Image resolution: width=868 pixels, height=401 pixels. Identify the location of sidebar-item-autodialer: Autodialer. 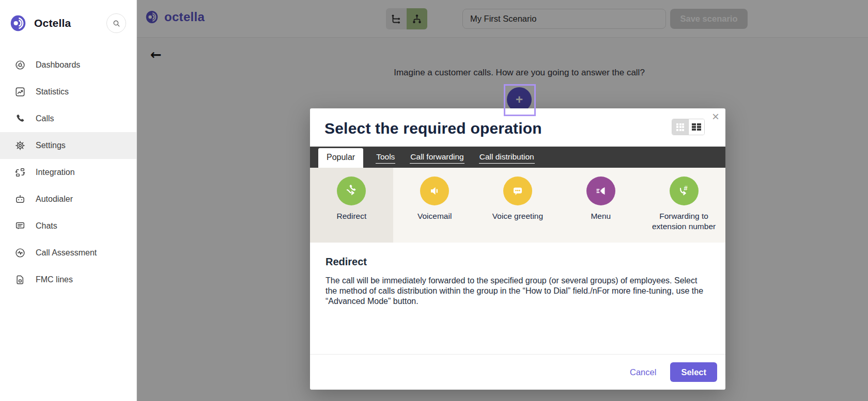
(68, 199).